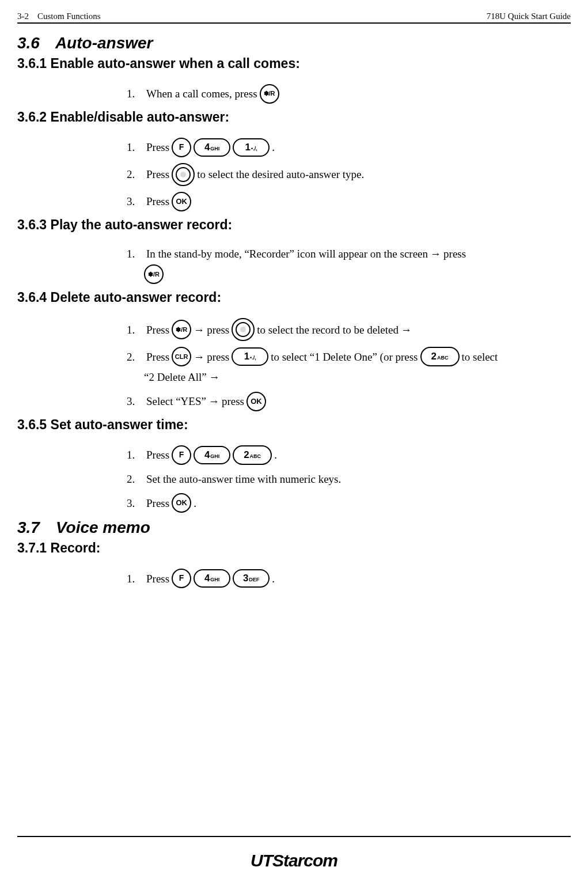  What do you see at coordinates (280, 174) in the screenshot?
I see `step-end: to select the desired auto-answer type.` at bounding box center [280, 174].